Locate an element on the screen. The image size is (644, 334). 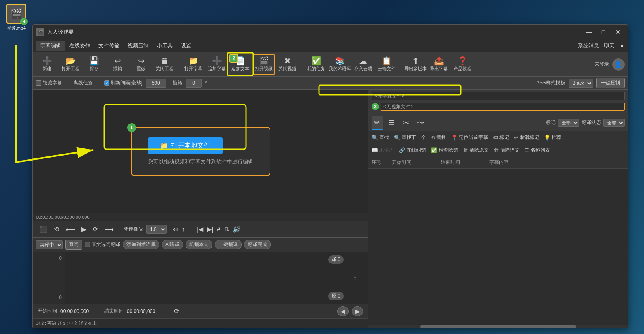
trans-state-select: 全部 is located at coordinates (614, 123).